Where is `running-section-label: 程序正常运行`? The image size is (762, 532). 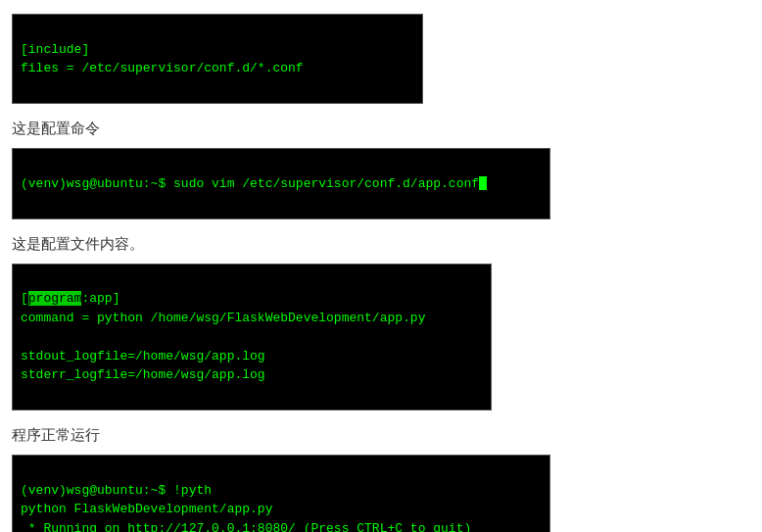 running-section-label: 程序正常运行 is located at coordinates (381, 435).